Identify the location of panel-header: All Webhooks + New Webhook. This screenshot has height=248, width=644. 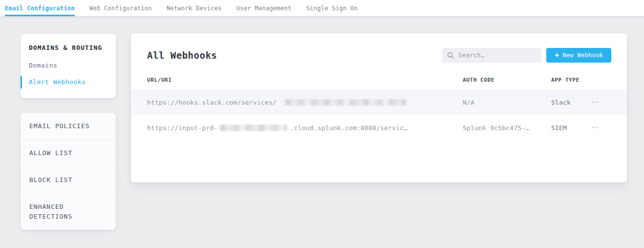
(379, 55).